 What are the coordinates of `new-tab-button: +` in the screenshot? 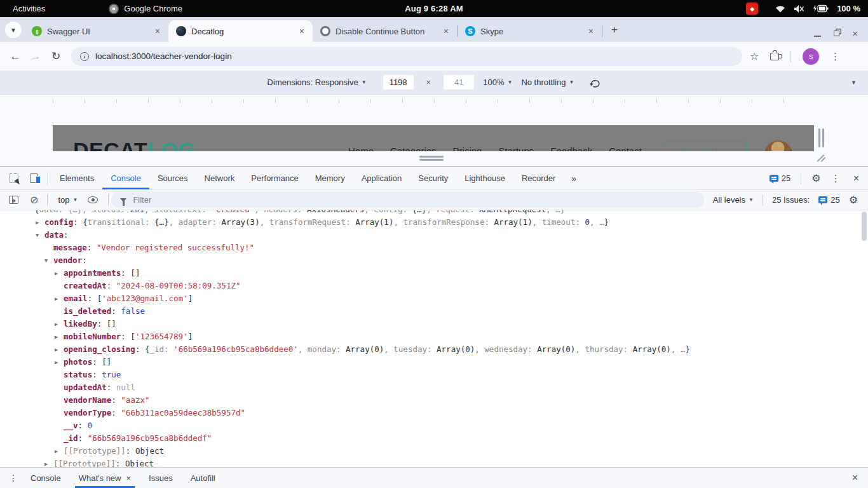 It's located at (614, 30).